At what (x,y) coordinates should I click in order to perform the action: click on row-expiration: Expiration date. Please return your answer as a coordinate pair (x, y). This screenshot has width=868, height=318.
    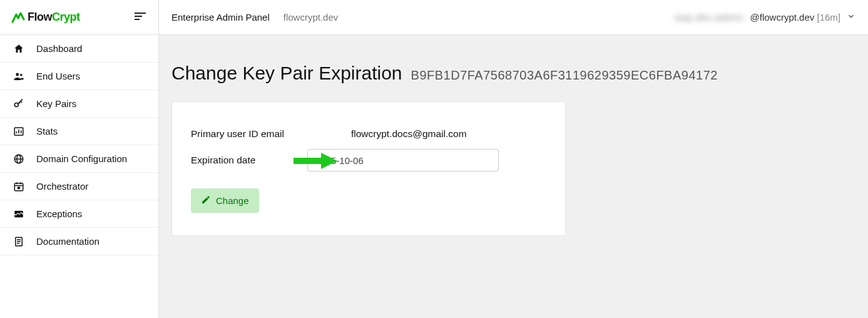
    Looking at the image, I should click on (369, 160).